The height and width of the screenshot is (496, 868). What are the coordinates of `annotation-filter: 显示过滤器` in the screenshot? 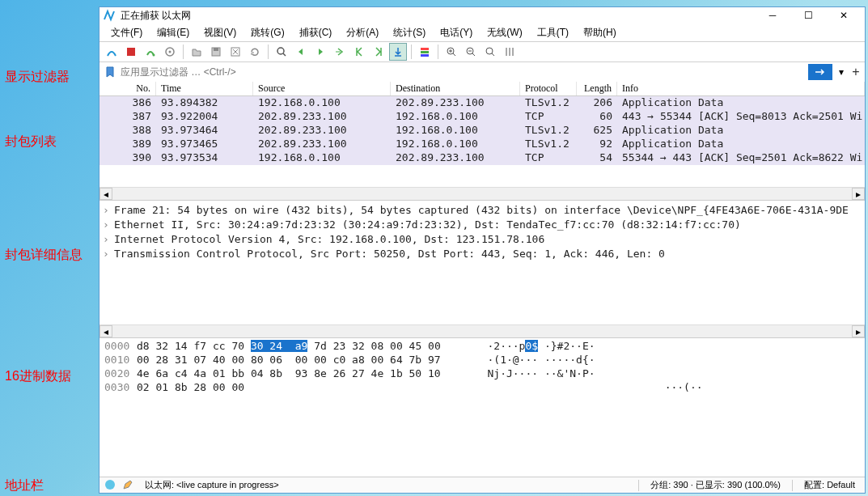 It's located at (37, 78).